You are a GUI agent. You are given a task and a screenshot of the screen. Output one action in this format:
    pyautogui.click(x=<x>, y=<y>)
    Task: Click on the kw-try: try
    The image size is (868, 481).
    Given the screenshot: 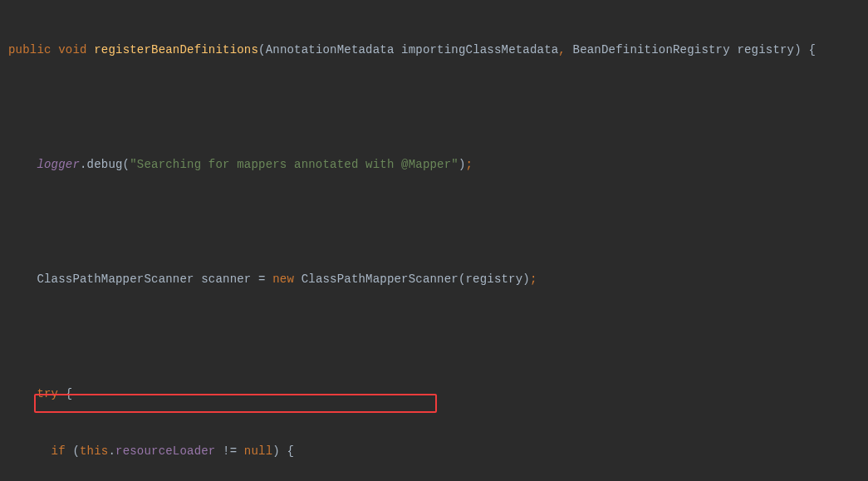 What is the action you would take?
    pyautogui.click(x=47, y=394)
    